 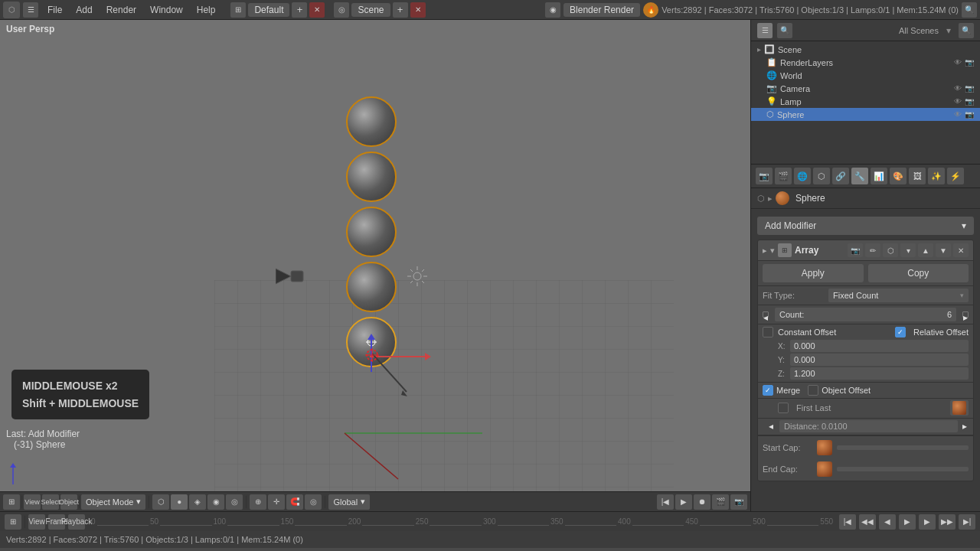 I want to click on frame-fwd-btn: ▶▶, so click(x=947, y=522).